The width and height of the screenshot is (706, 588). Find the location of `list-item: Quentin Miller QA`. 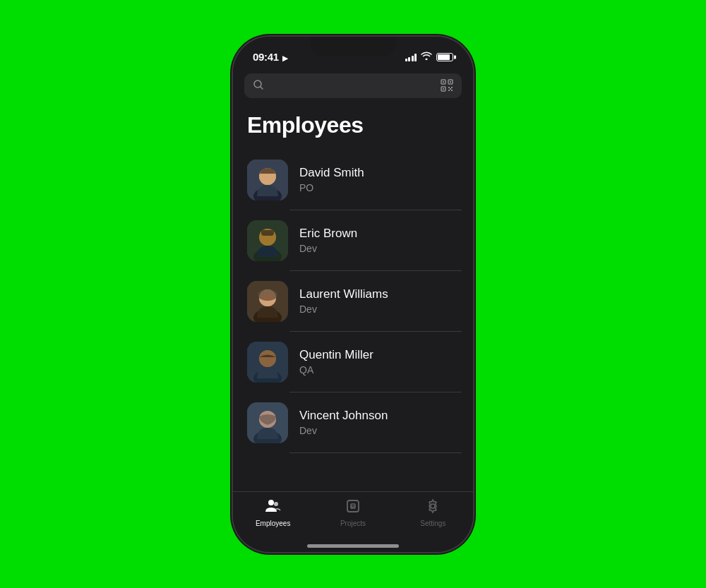

list-item: Quentin Miller QA is located at coordinates (353, 362).